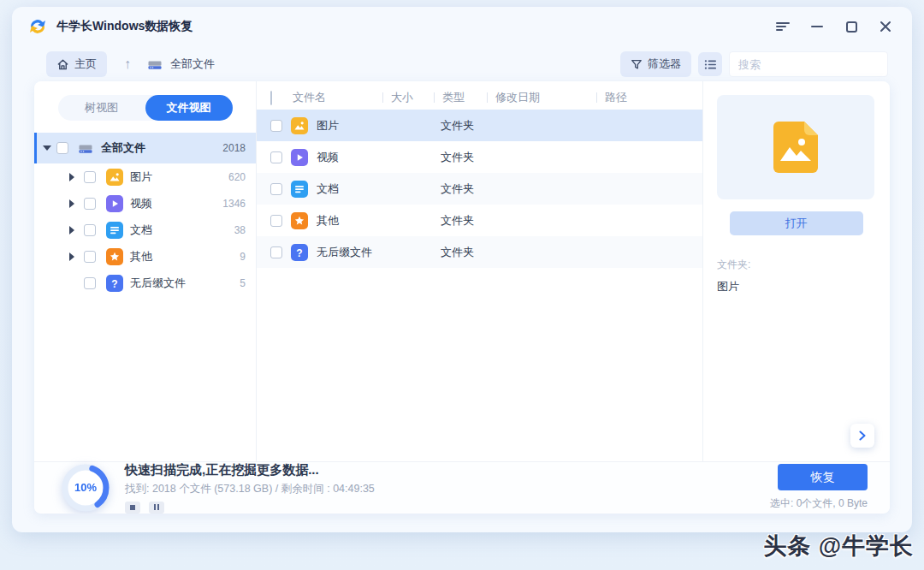 This screenshot has height=570, width=924. Describe the element at coordinates (655, 64) in the screenshot. I see `filter-button: 筛选器` at that location.